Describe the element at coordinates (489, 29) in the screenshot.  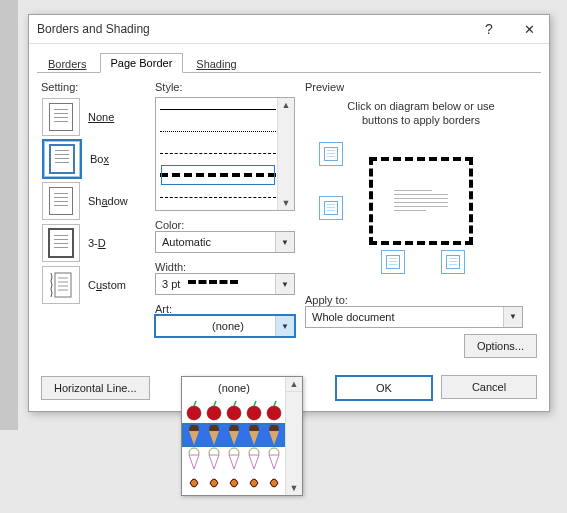
I see `help-button: ?` at that location.